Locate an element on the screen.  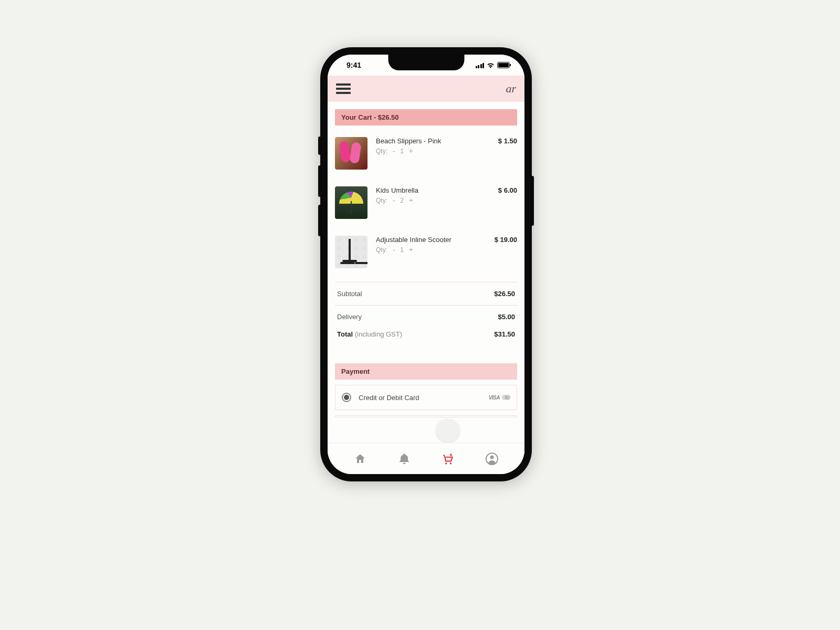
payment-label: Credit or Debit Card is located at coordinates (420, 398).